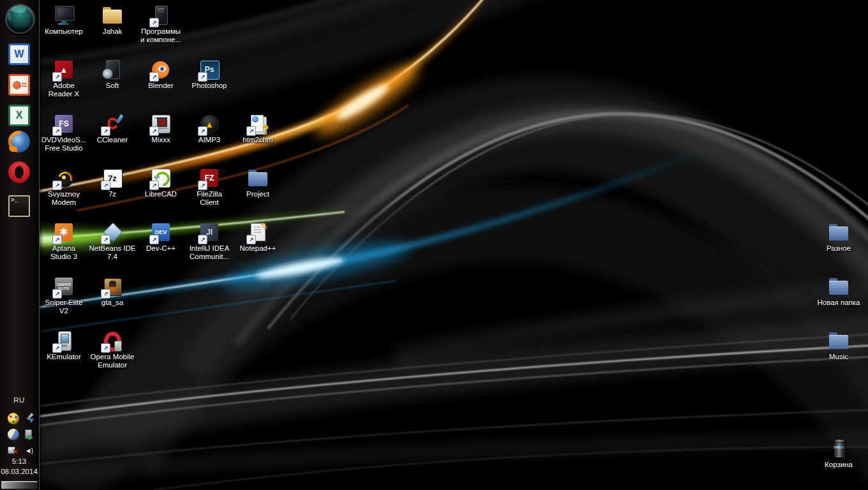  Describe the element at coordinates (839, 464) in the screenshot. I see `desktop-icon-label: Корзина` at that location.